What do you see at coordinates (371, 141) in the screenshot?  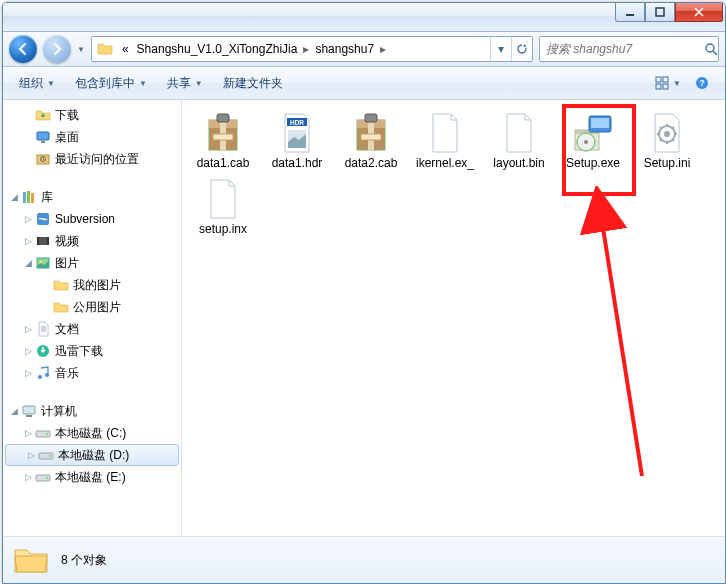 I see `file-item: data2.cab` at bounding box center [371, 141].